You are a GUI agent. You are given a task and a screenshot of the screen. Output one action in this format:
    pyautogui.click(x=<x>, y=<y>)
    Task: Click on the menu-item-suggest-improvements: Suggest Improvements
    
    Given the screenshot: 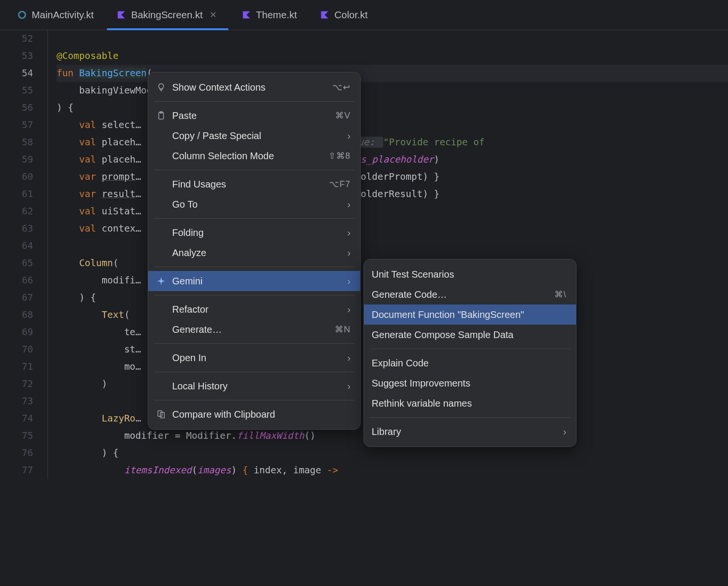 What is the action you would take?
    pyautogui.click(x=470, y=383)
    